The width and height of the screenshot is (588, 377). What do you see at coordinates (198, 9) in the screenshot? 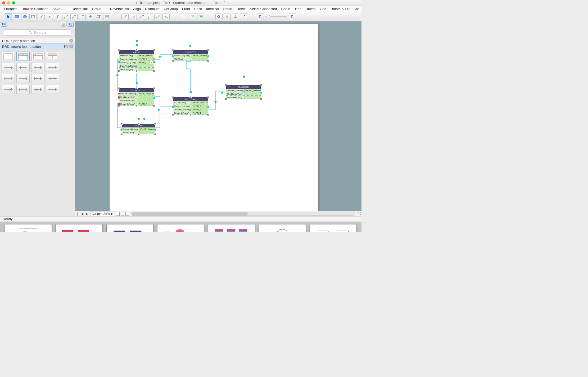
I see `menu-back: Back` at bounding box center [198, 9].